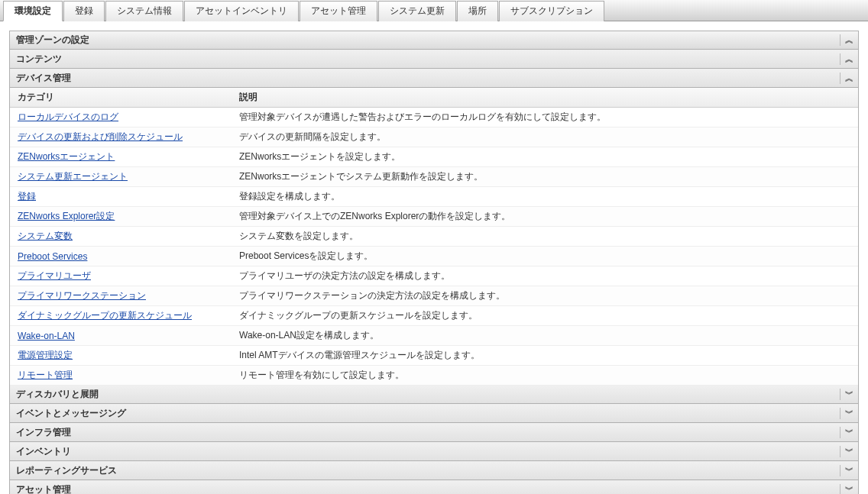 Image resolution: width=868 pixels, height=494 pixels. Describe the element at coordinates (434, 452) in the screenshot. I see `collapsed-section: インベントリ︾` at that location.